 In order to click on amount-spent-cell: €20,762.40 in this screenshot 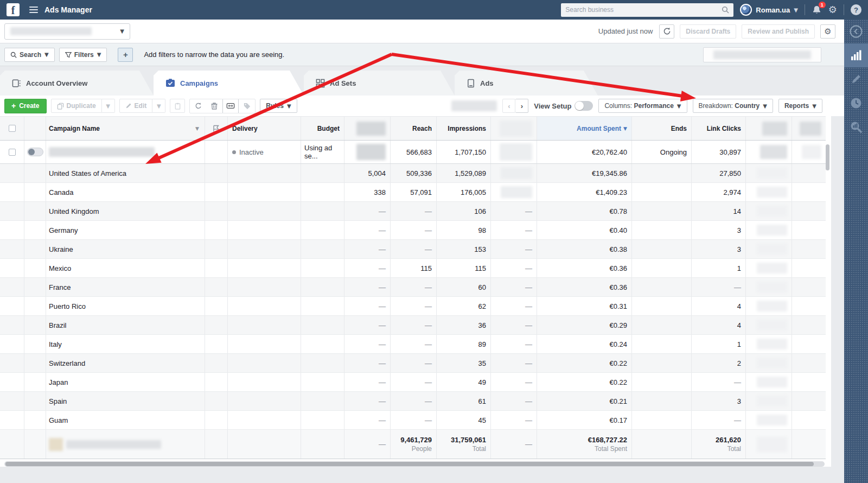, I will do `click(585, 152)`.